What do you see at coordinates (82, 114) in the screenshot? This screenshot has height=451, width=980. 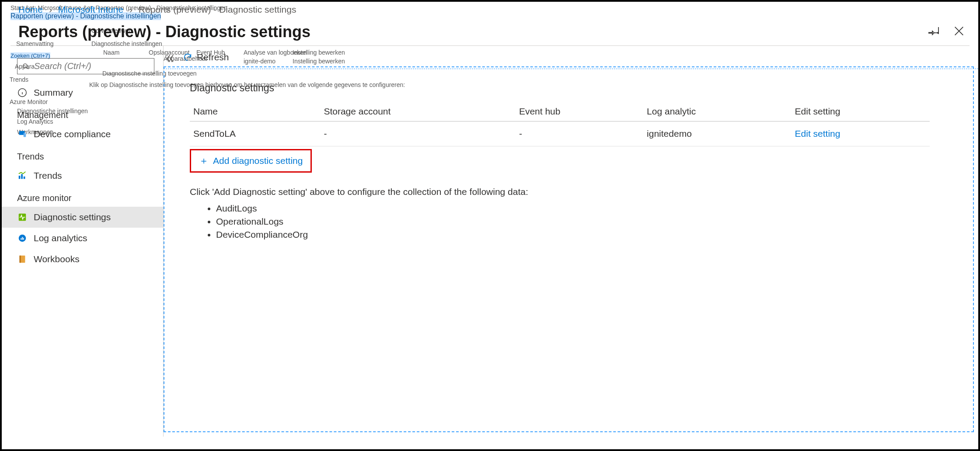 I see `sidebar-group-management: Management` at bounding box center [82, 114].